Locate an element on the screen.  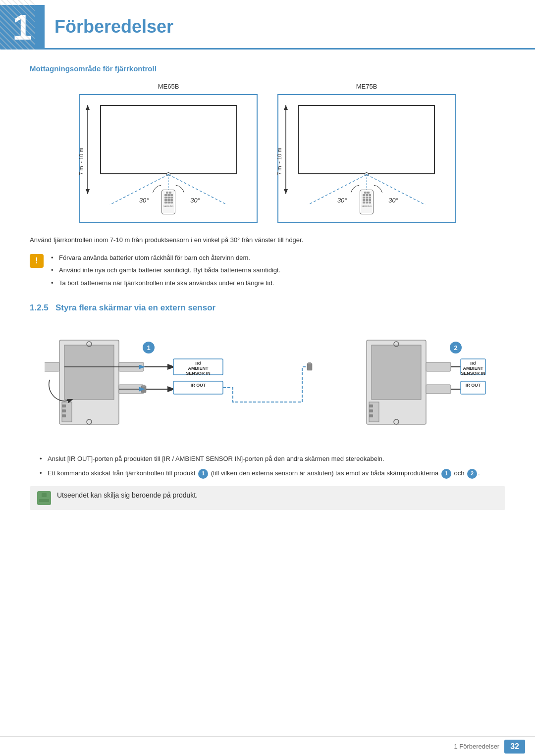
remote-body-text: Använd fjärrkontrollen inom 7-10 m från … is located at coordinates (268, 241).